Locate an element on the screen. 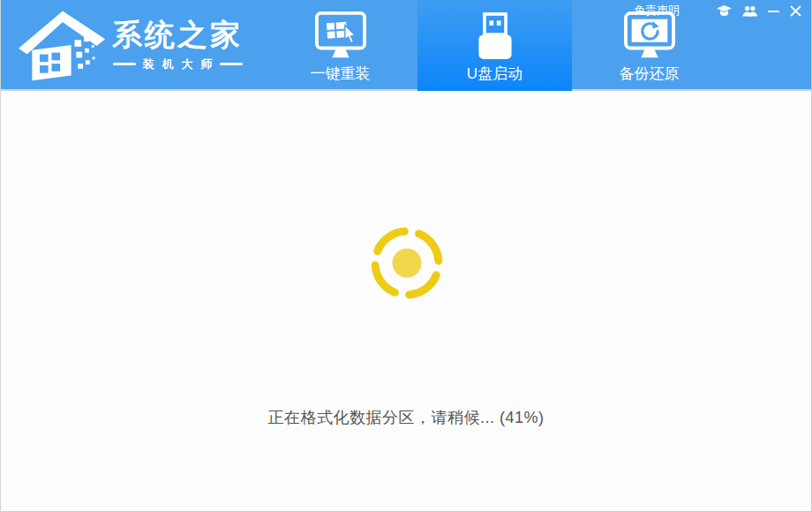 This screenshot has width=812, height=512. logo-text: 系统之家 装机大师 is located at coordinates (177, 44).